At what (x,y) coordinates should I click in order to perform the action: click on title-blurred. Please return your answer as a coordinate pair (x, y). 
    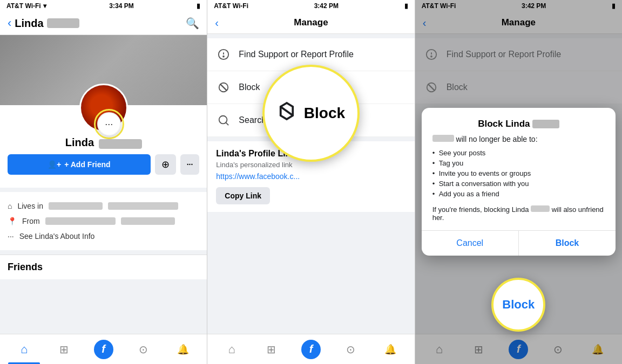
    Looking at the image, I should click on (546, 124).